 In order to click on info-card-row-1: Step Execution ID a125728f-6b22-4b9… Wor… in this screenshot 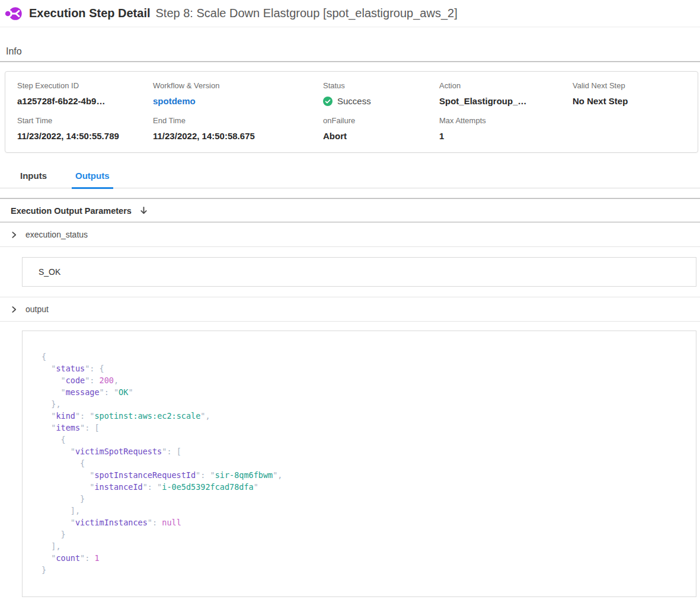, I will do `click(351, 94)`.